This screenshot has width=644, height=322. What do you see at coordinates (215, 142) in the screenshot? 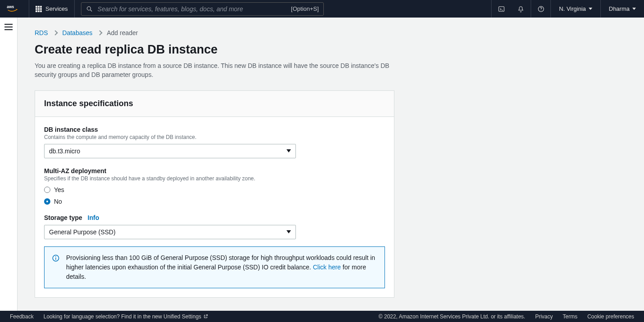
I see `db-instance-class-field: DB instance class Contains the compute a…` at bounding box center [215, 142].